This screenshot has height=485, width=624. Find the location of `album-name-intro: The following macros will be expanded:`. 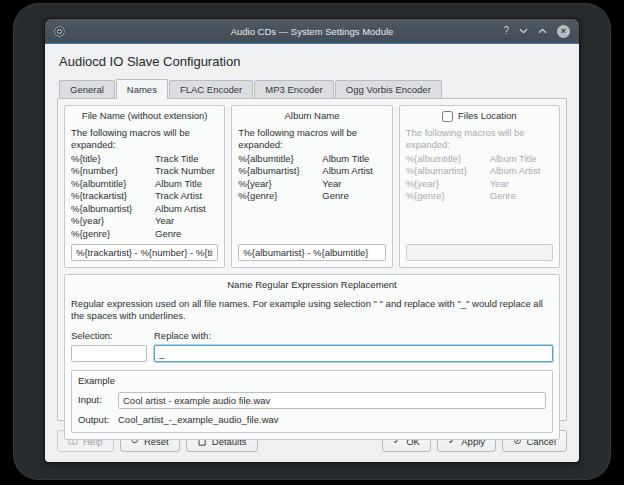

album-name-intro: The following macros will be expanded: is located at coordinates (312, 140).